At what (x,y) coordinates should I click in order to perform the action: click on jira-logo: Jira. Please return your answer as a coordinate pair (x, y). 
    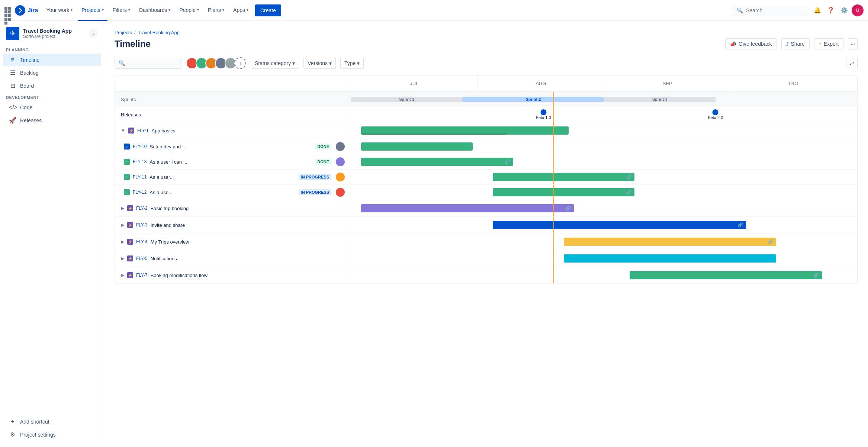
    Looking at the image, I should click on (26, 10).